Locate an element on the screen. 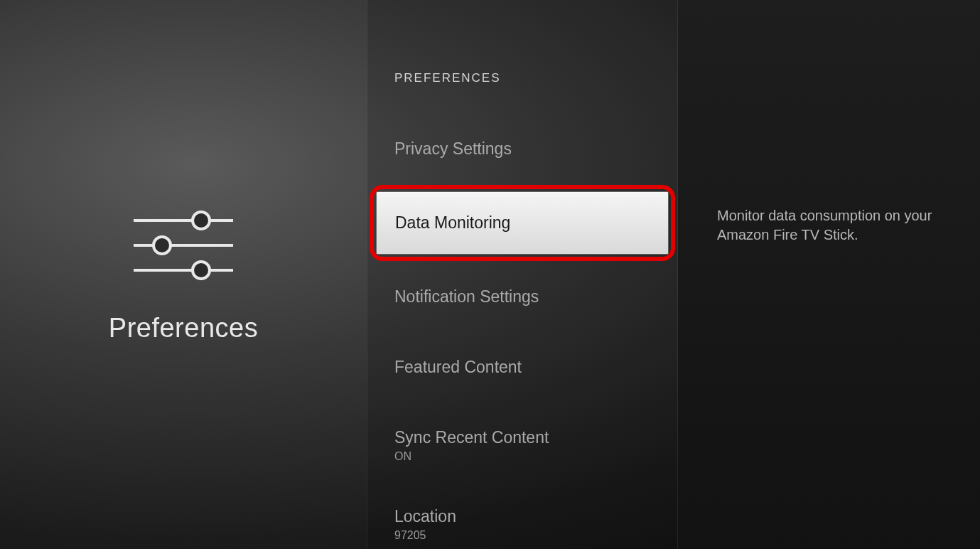 The width and height of the screenshot is (980, 549). menu-item-data-monitoring: Data Monitoring is located at coordinates (522, 223).